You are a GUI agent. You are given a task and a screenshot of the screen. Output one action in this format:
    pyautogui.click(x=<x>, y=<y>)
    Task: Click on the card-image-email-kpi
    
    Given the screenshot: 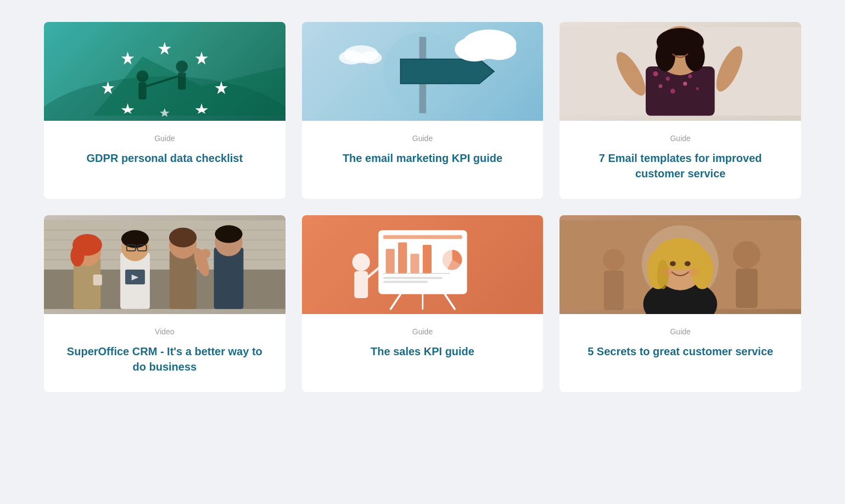 What is the action you would take?
    pyautogui.click(x=423, y=71)
    